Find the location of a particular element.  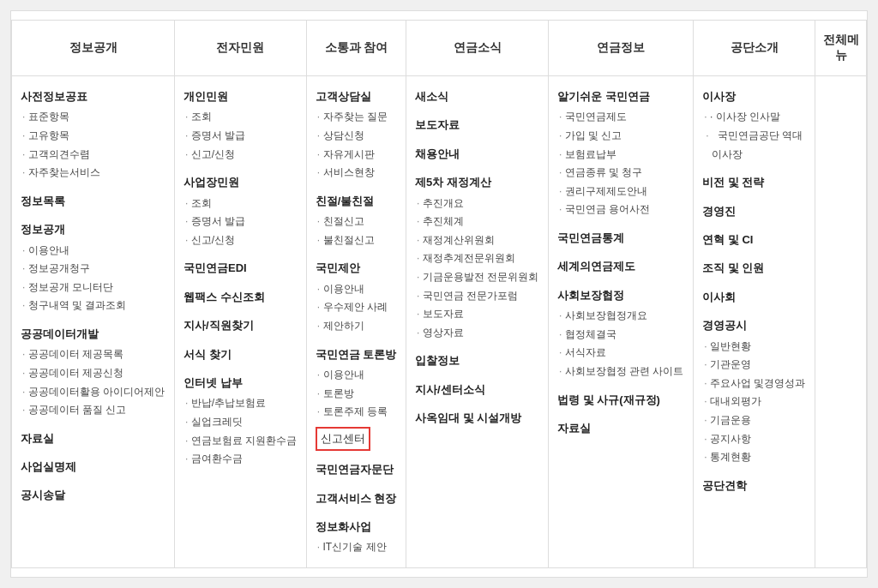

header-col-0: 정보공개 is located at coordinates (93, 48).